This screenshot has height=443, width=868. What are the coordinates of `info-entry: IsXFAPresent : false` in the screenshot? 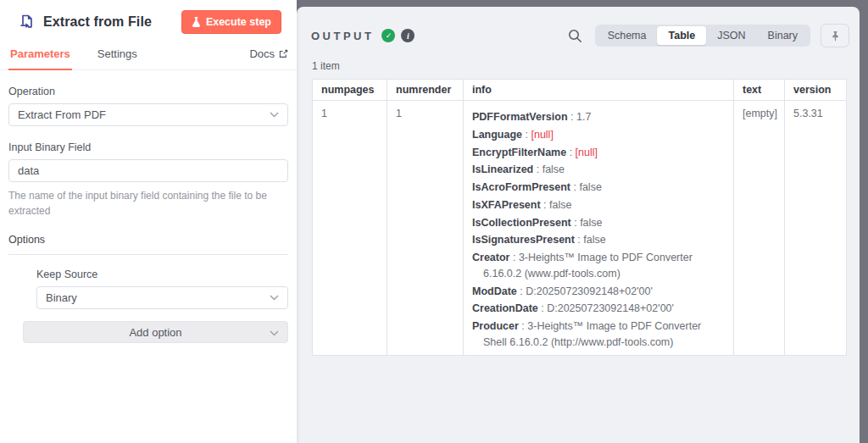 It's located at (598, 205).